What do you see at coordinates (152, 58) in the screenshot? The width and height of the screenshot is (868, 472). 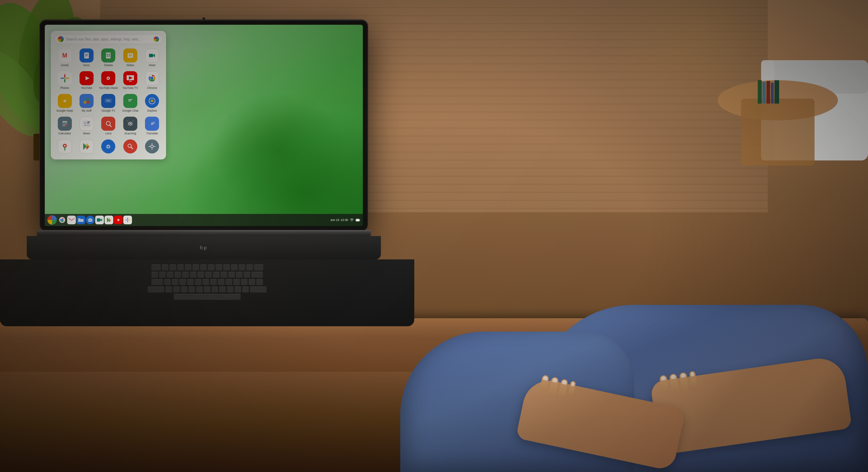 I see `app-meet: Meet` at bounding box center [152, 58].